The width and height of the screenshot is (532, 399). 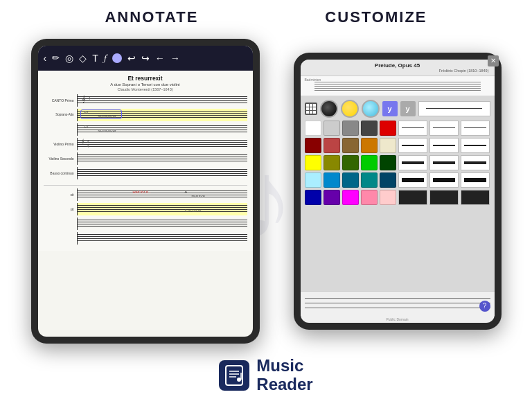 What do you see at coordinates (332, 197) in the screenshot?
I see `color-purple` at bounding box center [332, 197].